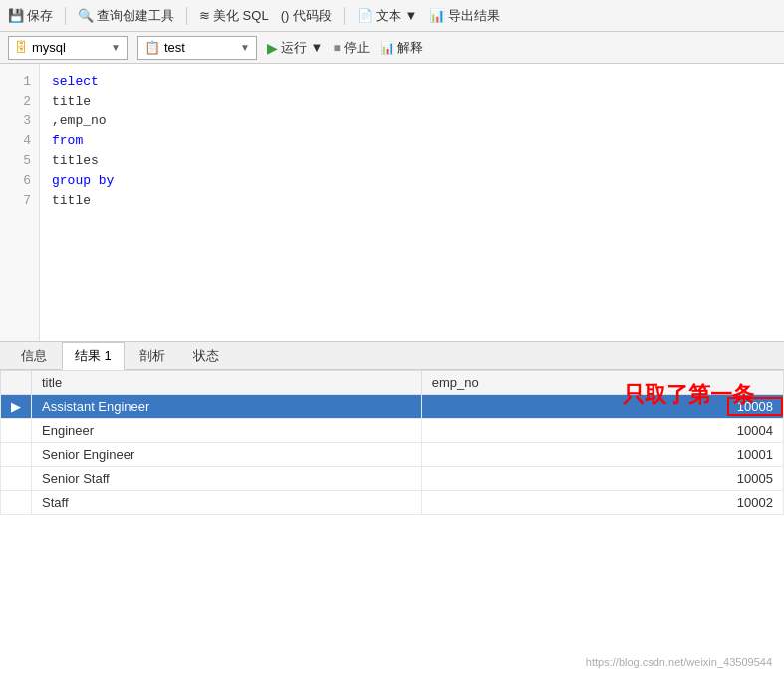 This screenshot has height=676, width=784. What do you see at coordinates (464, 16) in the screenshot?
I see `export-button: 📊 导出结果` at bounding box center [464, 16].